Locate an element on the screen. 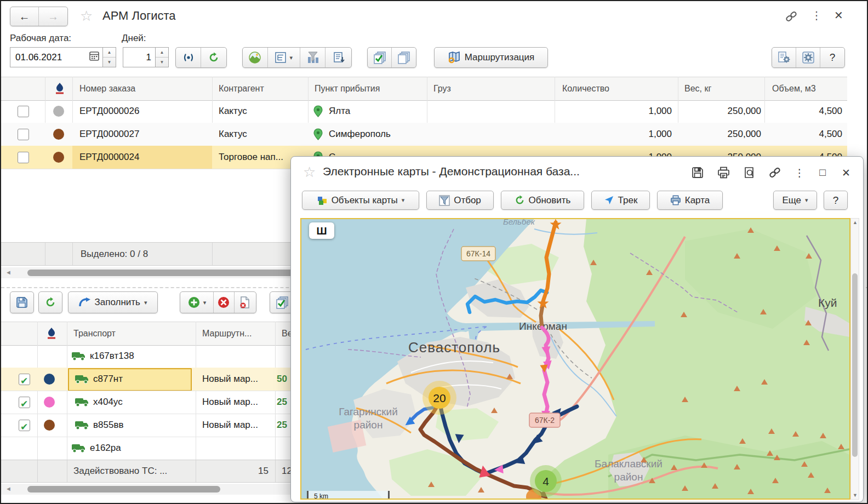  map-label-kui: Куй is located at coordinates (827, 302).